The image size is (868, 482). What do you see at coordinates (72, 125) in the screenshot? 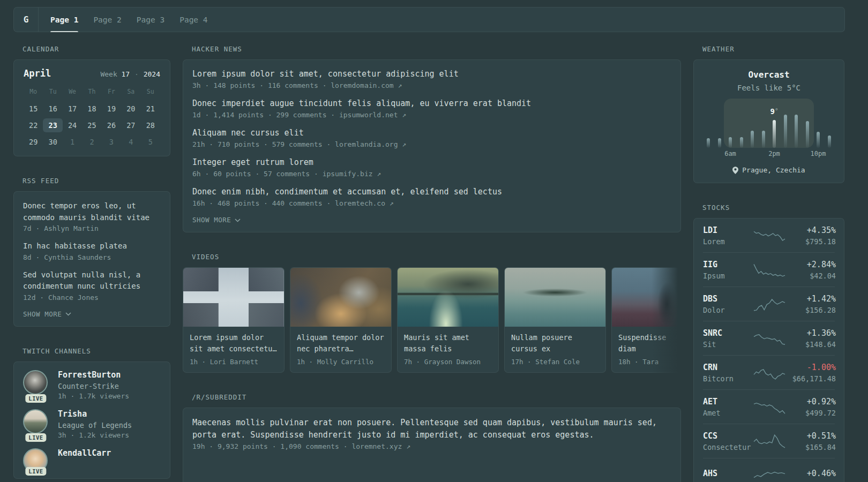
I see `calendar-day: 24` at bounding box center [72, 125].